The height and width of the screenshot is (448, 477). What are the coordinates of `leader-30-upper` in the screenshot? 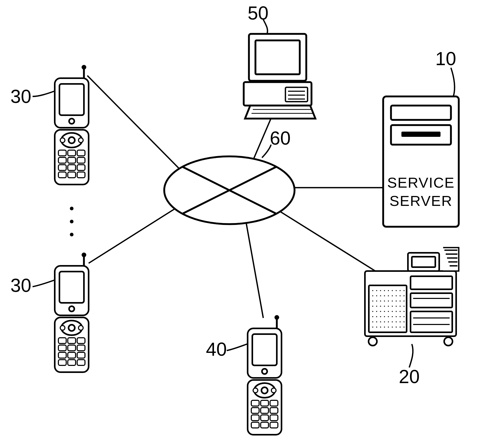 It's located at (43, 94).